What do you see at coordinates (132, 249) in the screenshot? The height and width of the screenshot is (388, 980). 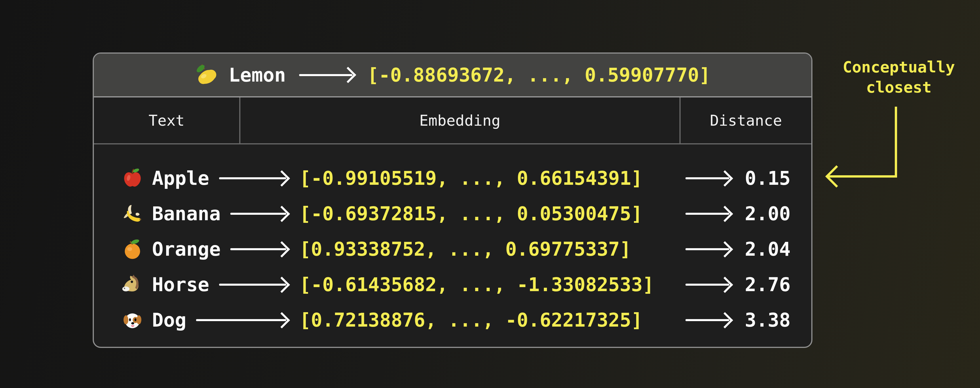 I see `orange-icon` at bounding box center [132, 249].